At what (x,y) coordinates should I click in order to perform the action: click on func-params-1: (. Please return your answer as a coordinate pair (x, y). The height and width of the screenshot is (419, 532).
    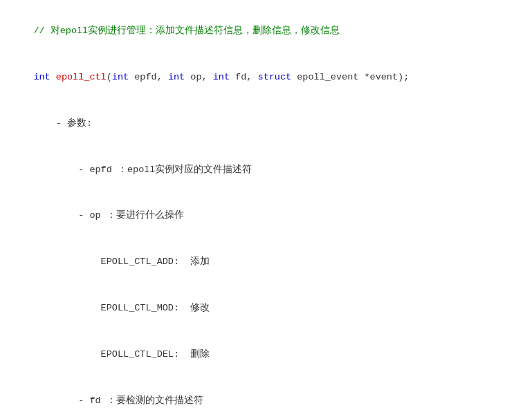
    Looking at the image, I should click on (109, 77).